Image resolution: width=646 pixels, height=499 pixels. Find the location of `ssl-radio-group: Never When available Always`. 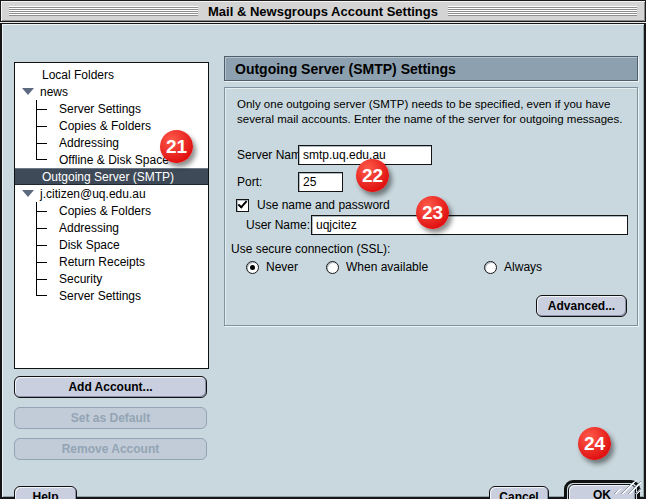

ssl-radio-group: Never When available Always is located at coordinates (394, 267).